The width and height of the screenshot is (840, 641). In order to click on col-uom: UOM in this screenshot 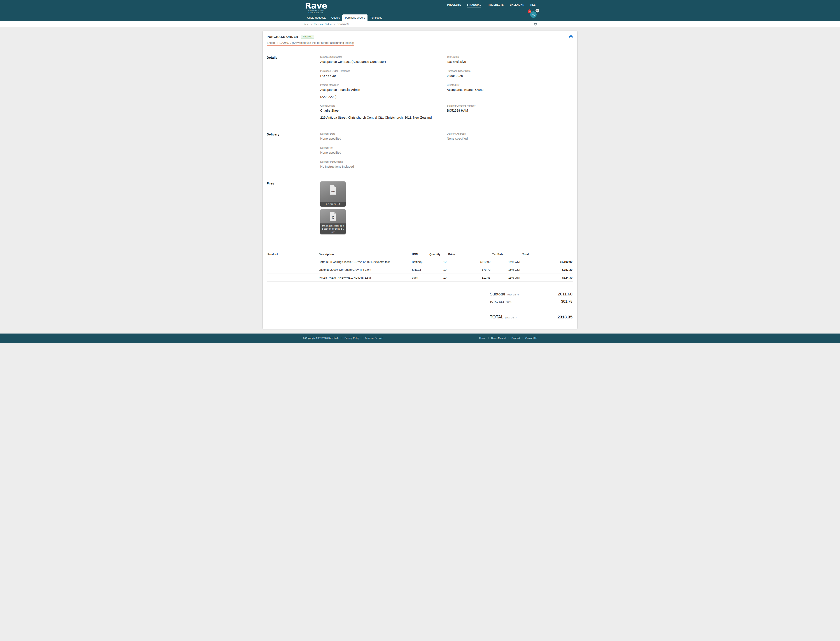, I will do `click(420, 255)`.